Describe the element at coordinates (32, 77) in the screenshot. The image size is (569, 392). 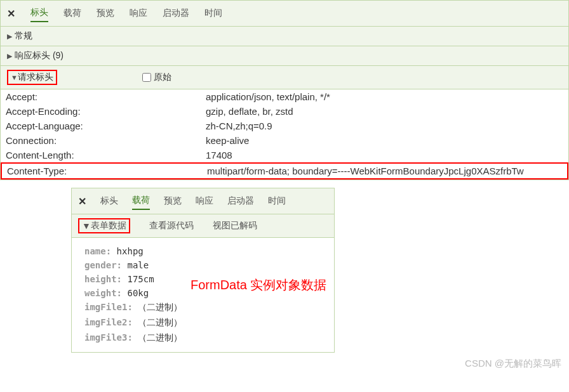
I see `highlight-box: ▼ 请求标头` at that location.